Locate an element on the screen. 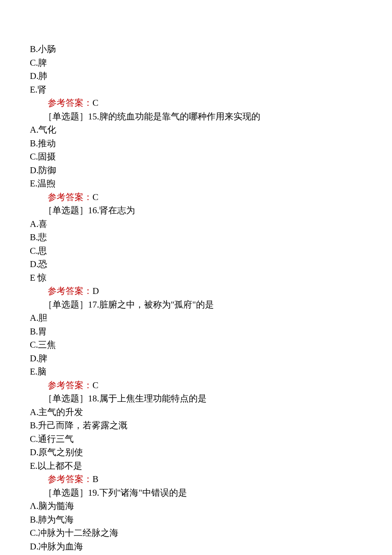 The image size is (392, 555). option-line: E.脑 is located at coordinates (196, 372).